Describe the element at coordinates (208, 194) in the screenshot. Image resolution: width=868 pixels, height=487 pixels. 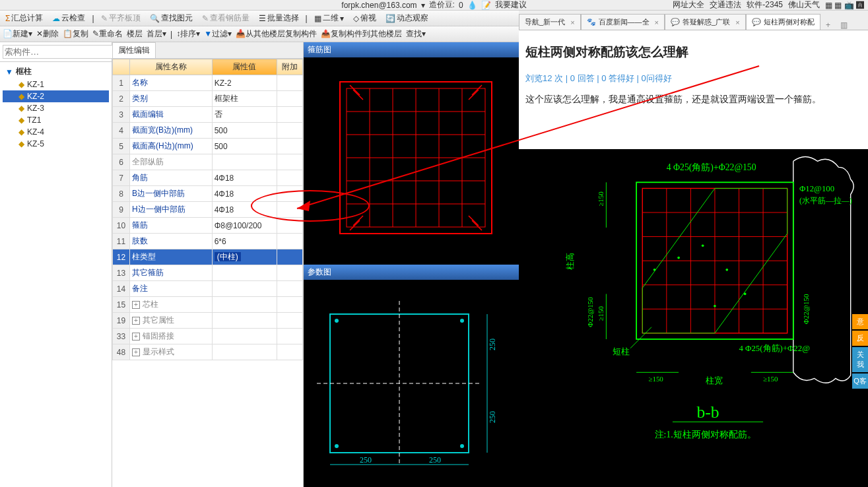
I see `property-row: 8B边一侧中部筋4Φ18` at that location.